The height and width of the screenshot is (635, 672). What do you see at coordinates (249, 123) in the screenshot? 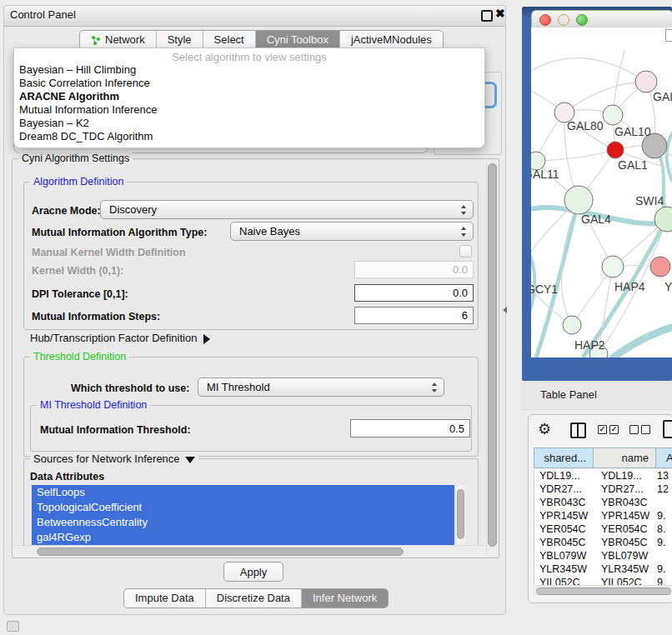
I see `dropdown-item: Bayesian – K2` at bounding box center [249, 123].